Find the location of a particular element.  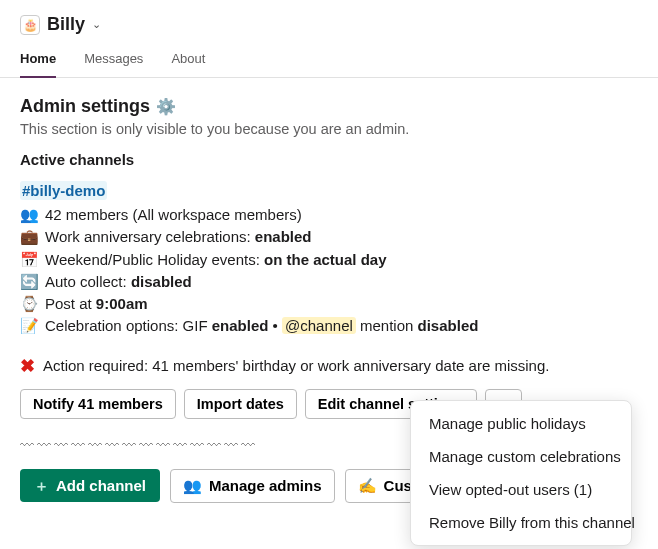

members-text: 42 members (All workspace members) is located at coordinates (174, 215).